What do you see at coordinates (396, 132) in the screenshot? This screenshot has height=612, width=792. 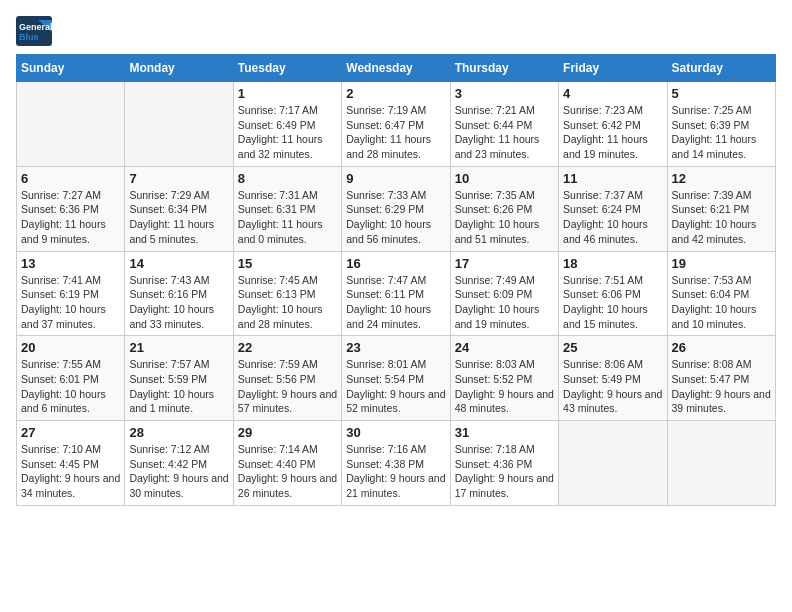 I see `day-info: Sunrise: 7:19 AMSunset: 6:47 PMDaylight:…` at bounding box center [396, 132].